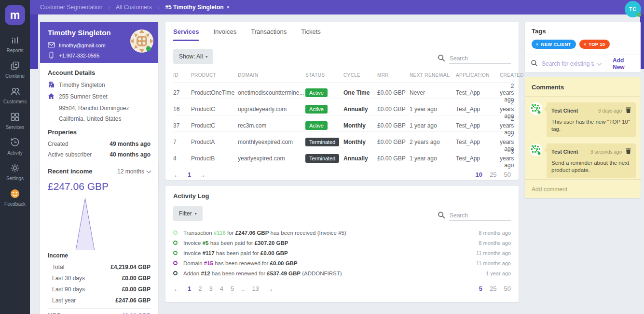 Image resolution: width=644 pixels, height=314 pixels. What do you see at coordinates (536, 120) in the screenshot?
I see `commenter-avatar` at bounding box center [536, 120].